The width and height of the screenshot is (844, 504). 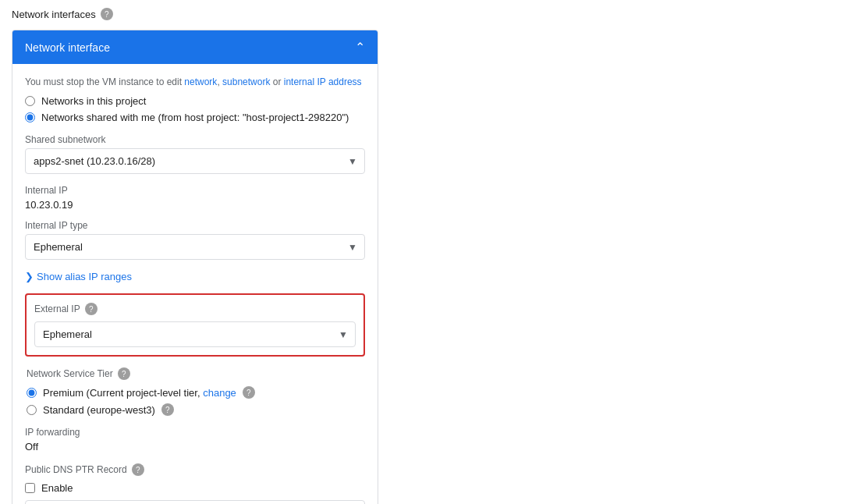 What do you see at coordinates (195, 247) in the screenshot?
I see `internal-ip-type-select-wrapper: Ephemeral Static None ▼` at bounding box center [195, 247].